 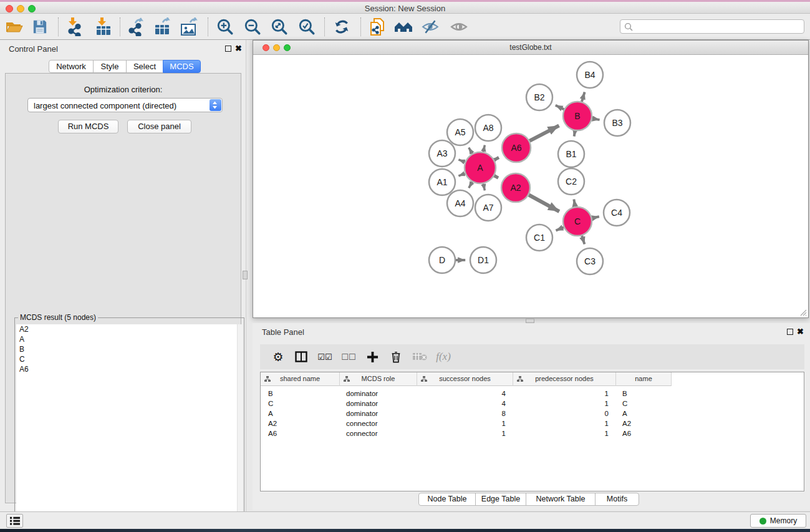 I want to click on mcds-result-item: A2, so click(x=130, y=329).